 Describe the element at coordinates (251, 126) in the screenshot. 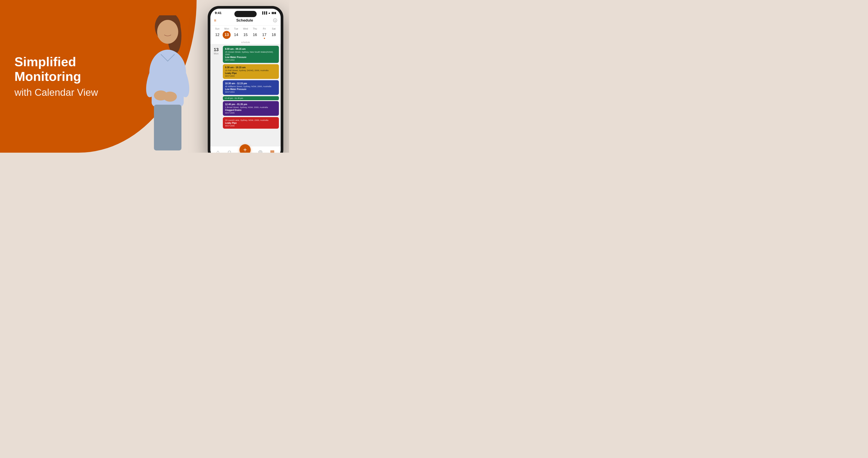

I see `event-wo-5: WO71806` at that location.